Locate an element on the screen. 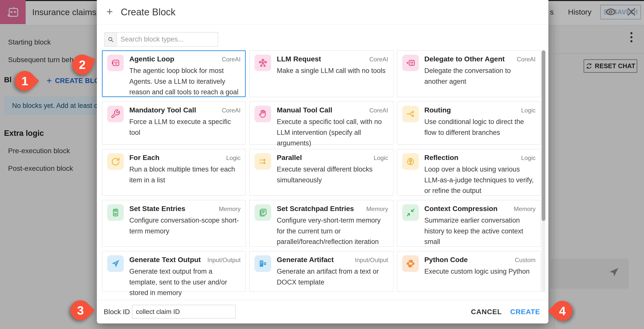  search-input is located at coordinates (168, 39).